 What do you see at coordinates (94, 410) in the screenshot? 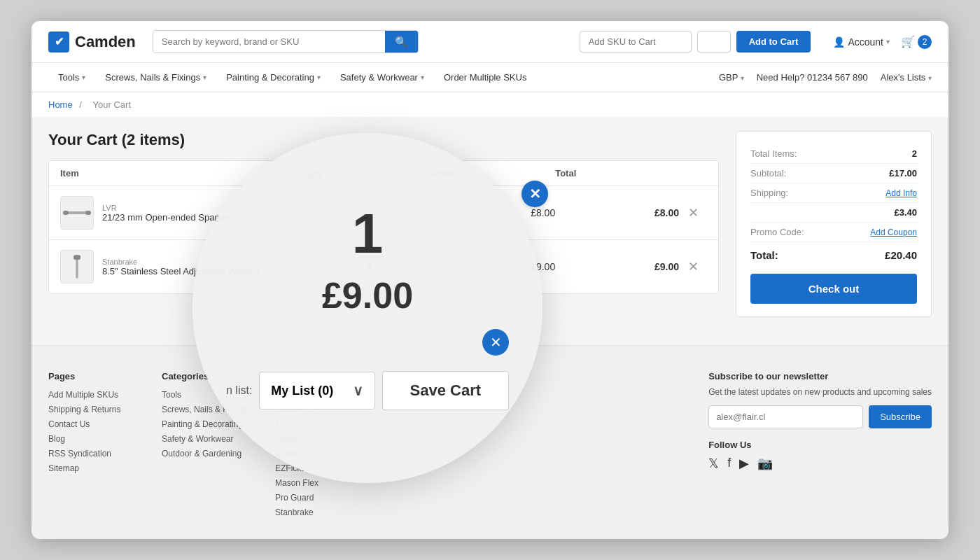
I see `footer-link-shipping: Shipping & Returns` at bounding box center [94, 410].